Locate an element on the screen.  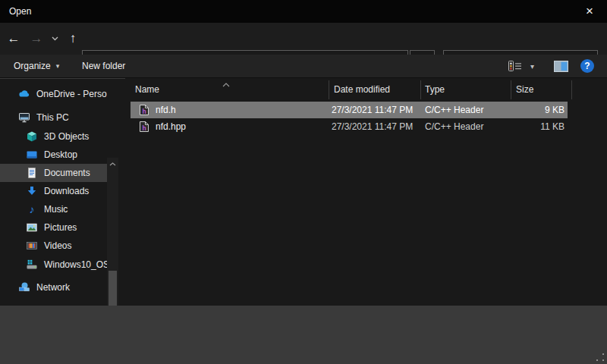
film-icon is located at coordinates (32, 246).